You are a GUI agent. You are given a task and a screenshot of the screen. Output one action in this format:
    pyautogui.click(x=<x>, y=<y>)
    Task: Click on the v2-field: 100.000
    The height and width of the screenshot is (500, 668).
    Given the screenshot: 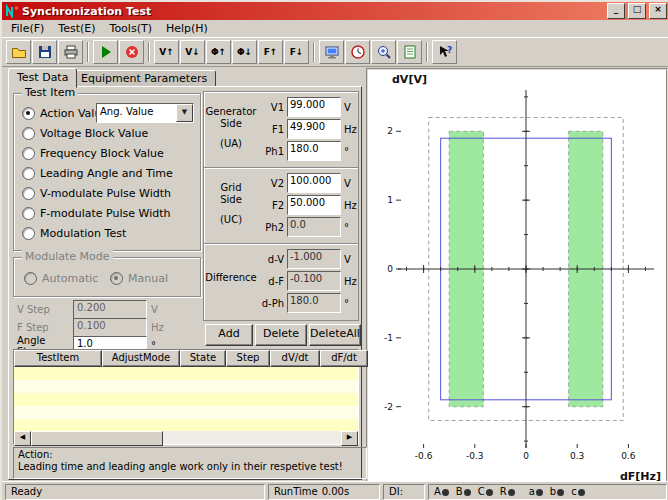 What is the action you would take?
    pyautogui.click(x=314, y=183)
    